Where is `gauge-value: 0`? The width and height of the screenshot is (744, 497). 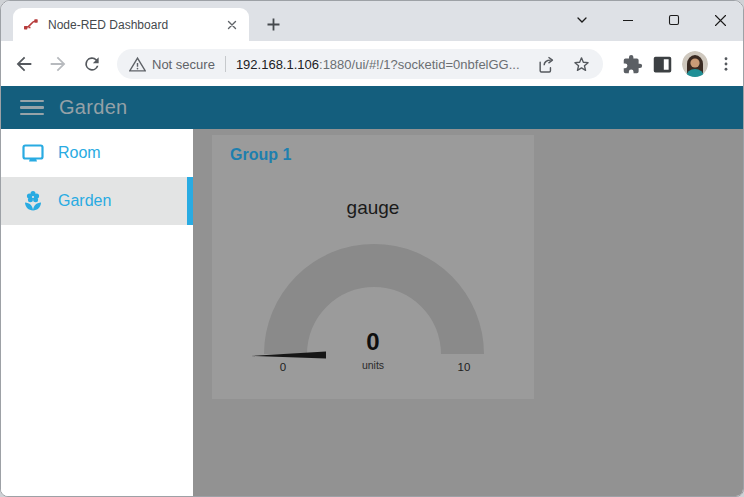 gauge-value: 0 is located at coordinates (373, 342).